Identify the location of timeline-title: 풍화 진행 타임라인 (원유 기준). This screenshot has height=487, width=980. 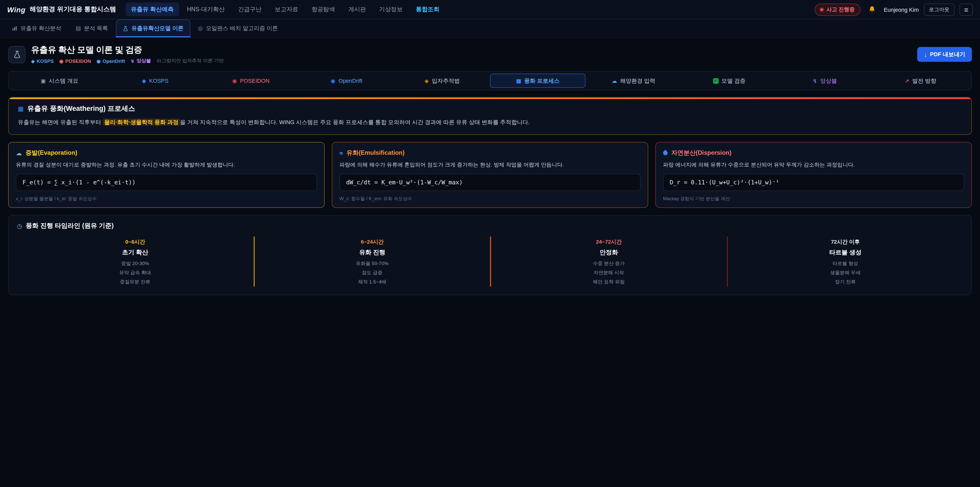
(70, 226).